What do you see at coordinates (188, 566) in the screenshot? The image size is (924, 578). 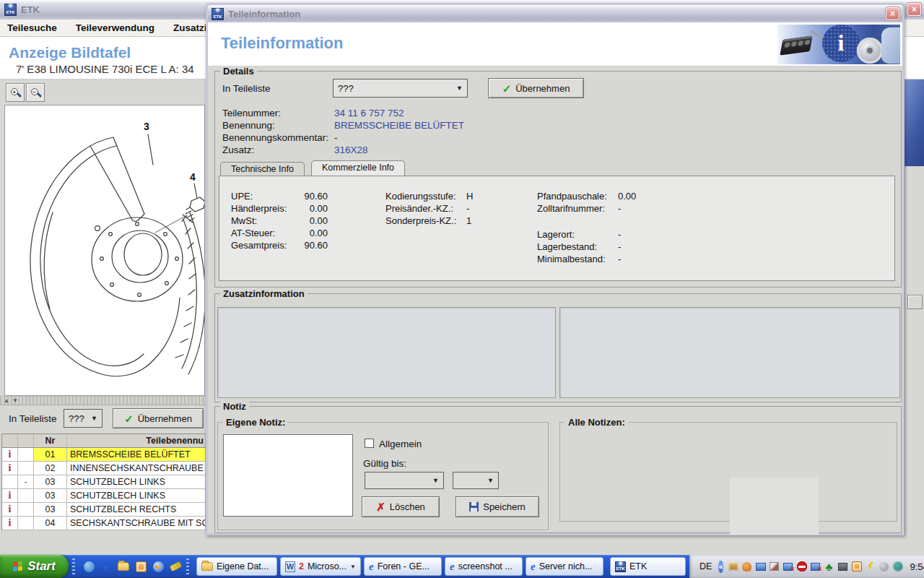 I see `taskband-grip` at bounding box center [188, 566].